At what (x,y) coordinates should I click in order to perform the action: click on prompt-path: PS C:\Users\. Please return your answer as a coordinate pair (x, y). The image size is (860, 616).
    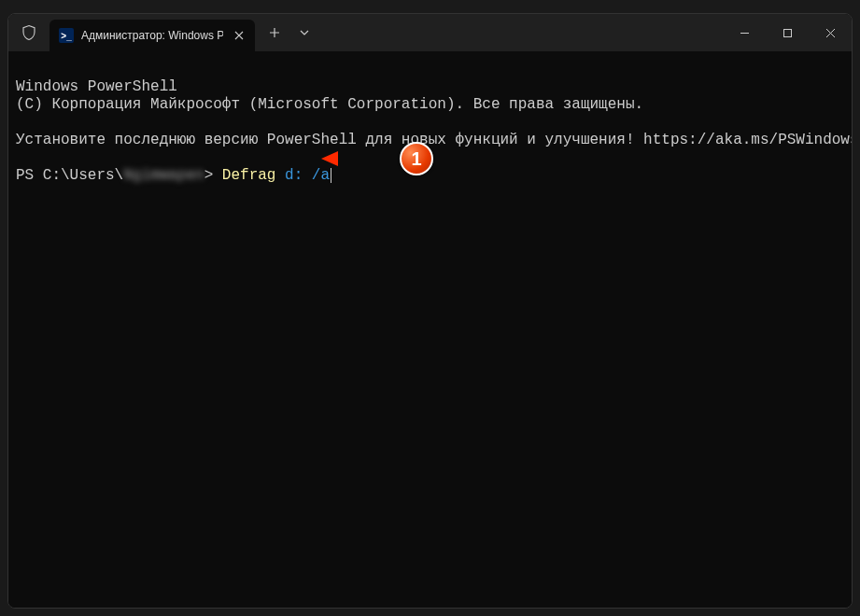
    Looking at the image, I should click on (69, 175).